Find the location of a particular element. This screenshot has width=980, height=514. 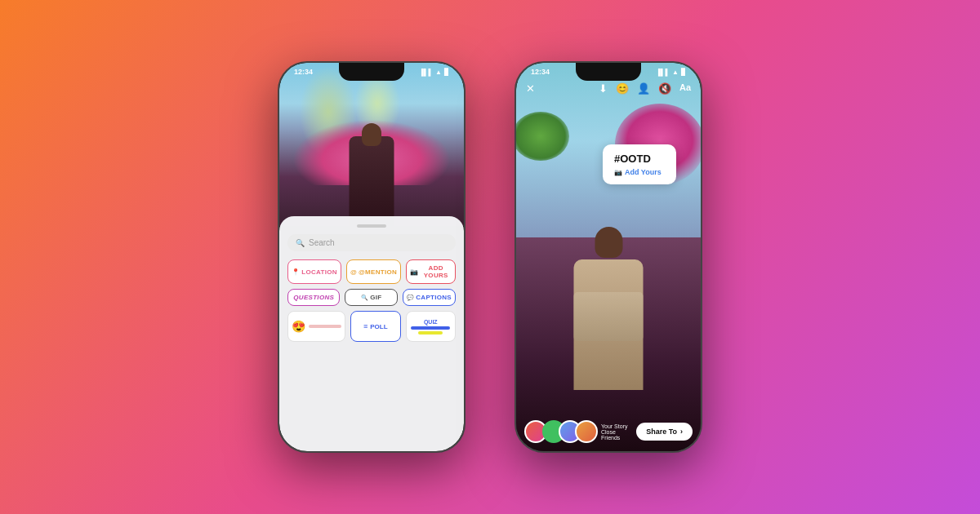

text-icon: Aa is located at coordinates (685, 88).